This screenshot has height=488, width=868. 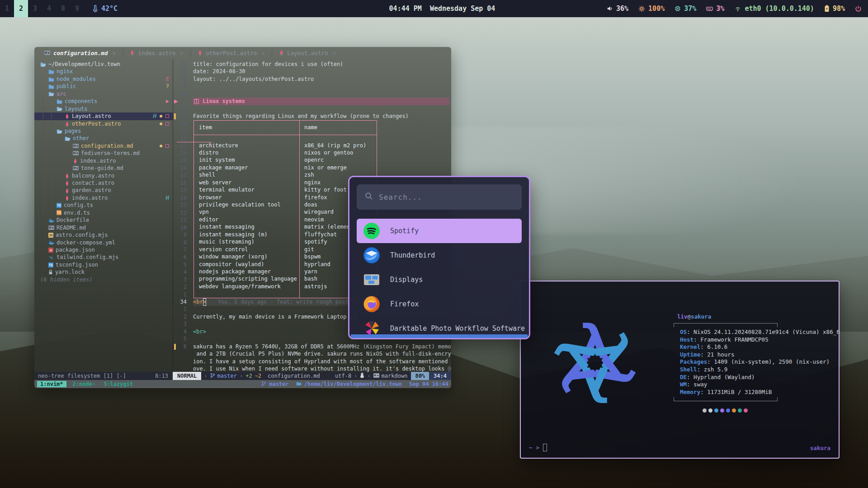 What do you see at coordinates (104, 228) in the screenshot?
I see `tree-item-README.md: README.md` at bounding box center [104, 228].